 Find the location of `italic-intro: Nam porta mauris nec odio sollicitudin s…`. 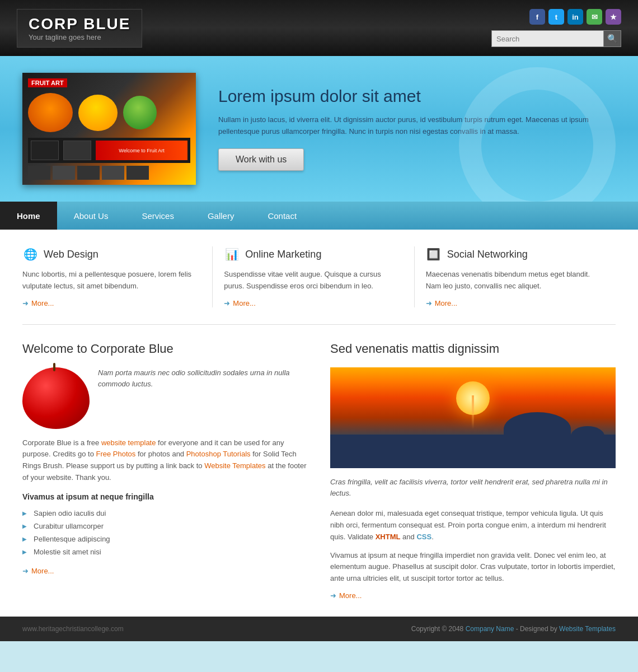

italic-intro: Nam porta mauris nec odio sollicitudin s… is located at coordinates (203, 398).